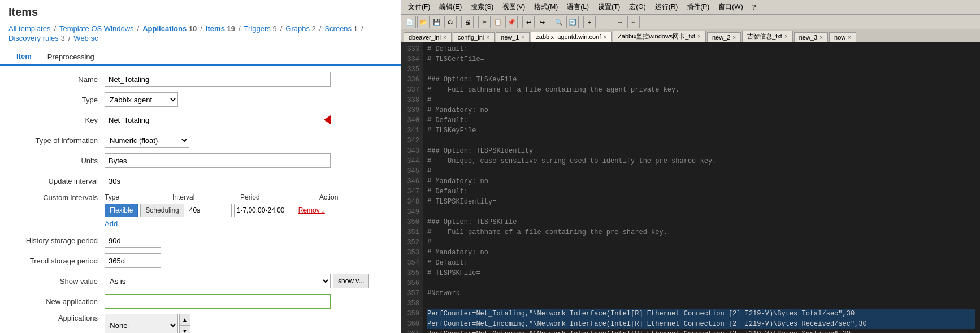 This screenshot has width=980, height=333. What do you see at coordinates (699, 36) in the screenshot?
I see `close-tab-monitor: ×` at bounding box center [699, 36].